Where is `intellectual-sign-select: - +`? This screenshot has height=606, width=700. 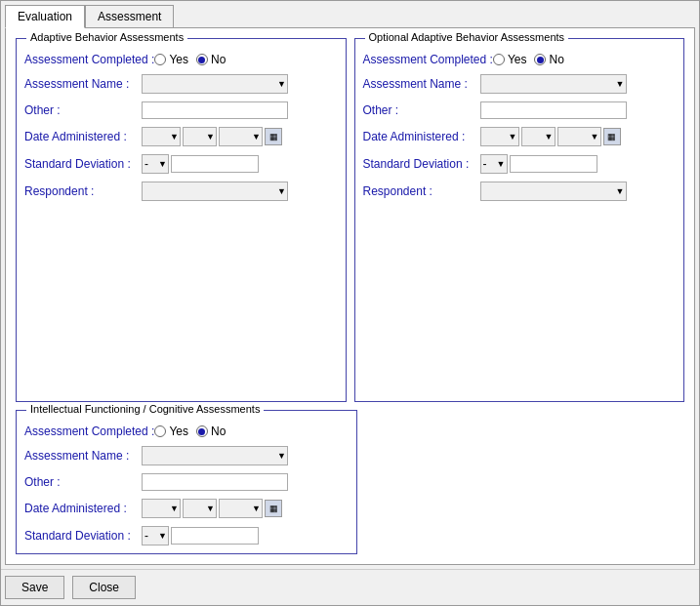
intellectual-sign-select: - + is located at coordinates (155, 536).